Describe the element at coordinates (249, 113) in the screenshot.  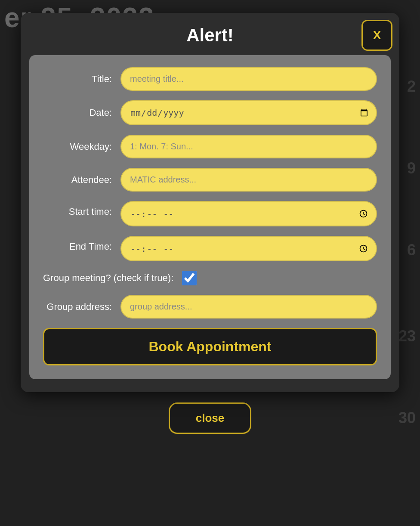
I see `date-input` at that location.